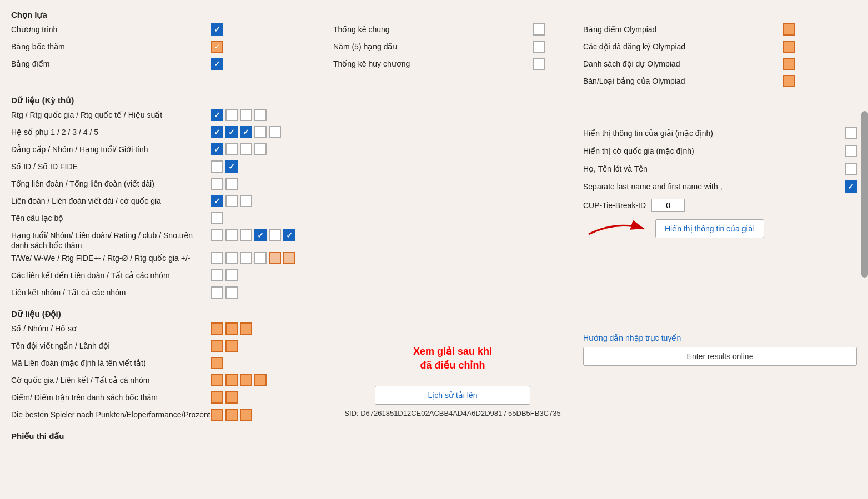  What do you see at coordinates (539, 29) in the screenshot?
I see `cb-thong-ke-chung` at bounding box center [539, 29].